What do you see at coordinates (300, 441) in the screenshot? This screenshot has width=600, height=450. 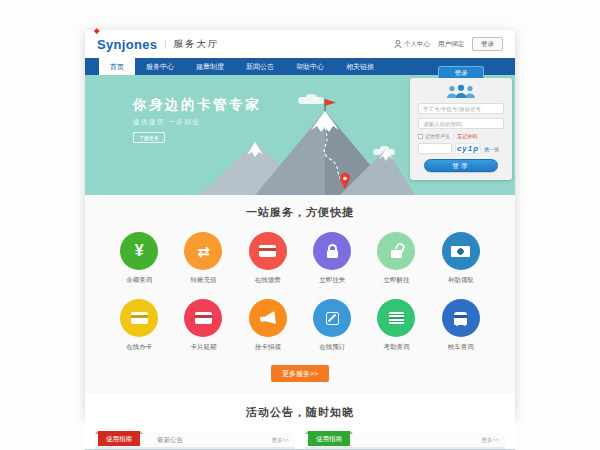 I see `announcement-panels: 使用指南 最新公告 更多>> 使用指南 更多>>` at bounding box center [300, 441].